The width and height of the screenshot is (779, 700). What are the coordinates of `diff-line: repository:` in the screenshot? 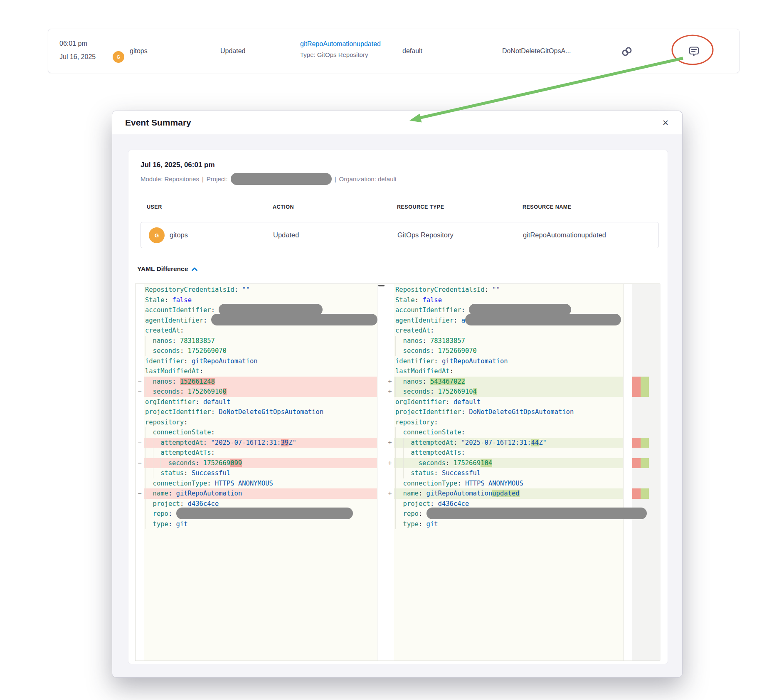 It's located at (260, 422).